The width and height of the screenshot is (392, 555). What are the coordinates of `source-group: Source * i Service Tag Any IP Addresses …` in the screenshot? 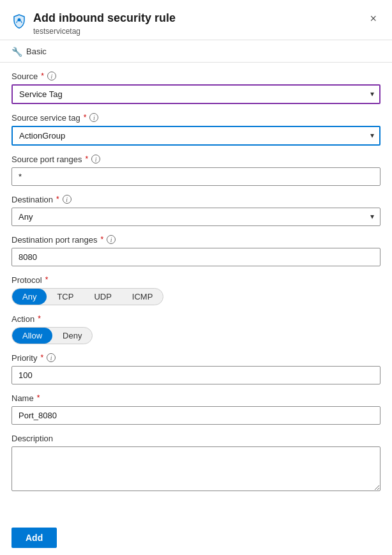 It's located at (196, 88).